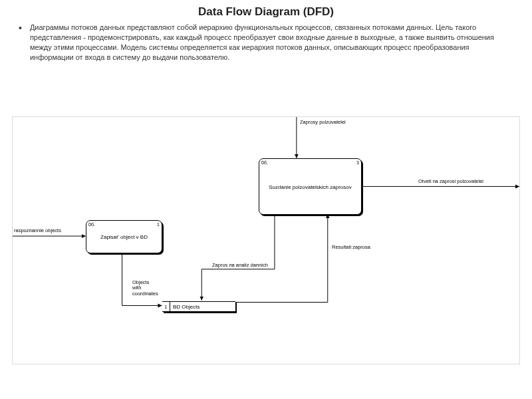  What do you see at coordinates (271, 43) in the screenshot?
I see `description-text: Диаграммы потоков данных представляют со…` at bounding box center [271, 43].